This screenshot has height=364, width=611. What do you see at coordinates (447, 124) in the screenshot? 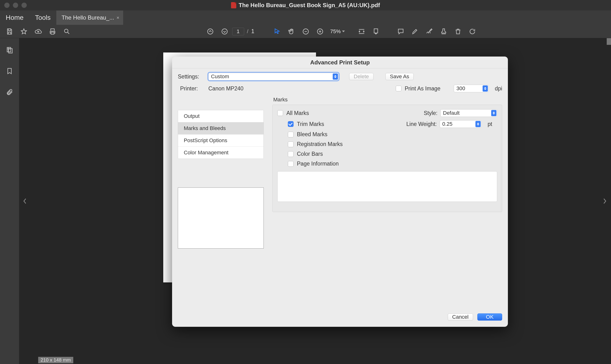
I see `line-weight-value: 0.25` at bounding box center [447, 124].